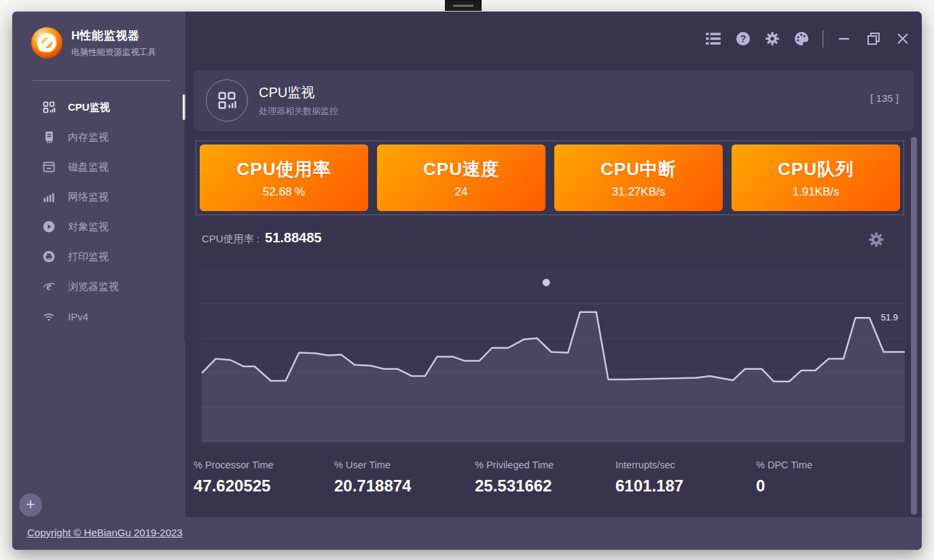  What do you see at coordinates (284, 178) in the screenshot?
I see `card-cpu-usage: CPU使用率 52.68 %` at bounding box center [284, 178].